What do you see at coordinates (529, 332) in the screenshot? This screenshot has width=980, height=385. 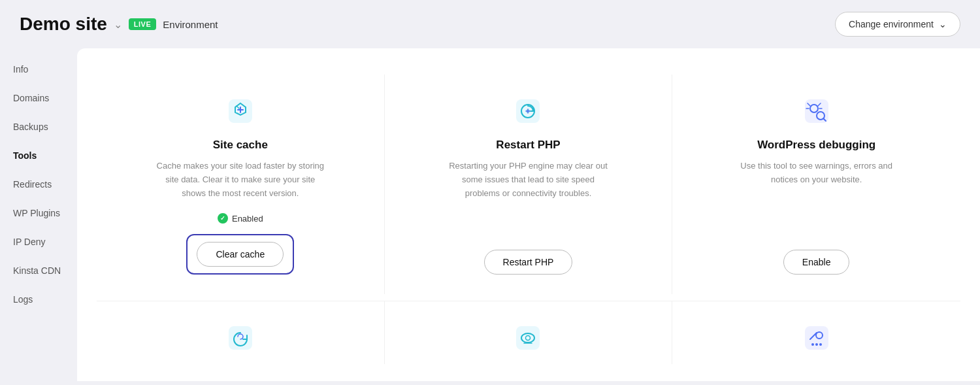 I see `tools-grid-bottom` at bounding box center [529, 332].